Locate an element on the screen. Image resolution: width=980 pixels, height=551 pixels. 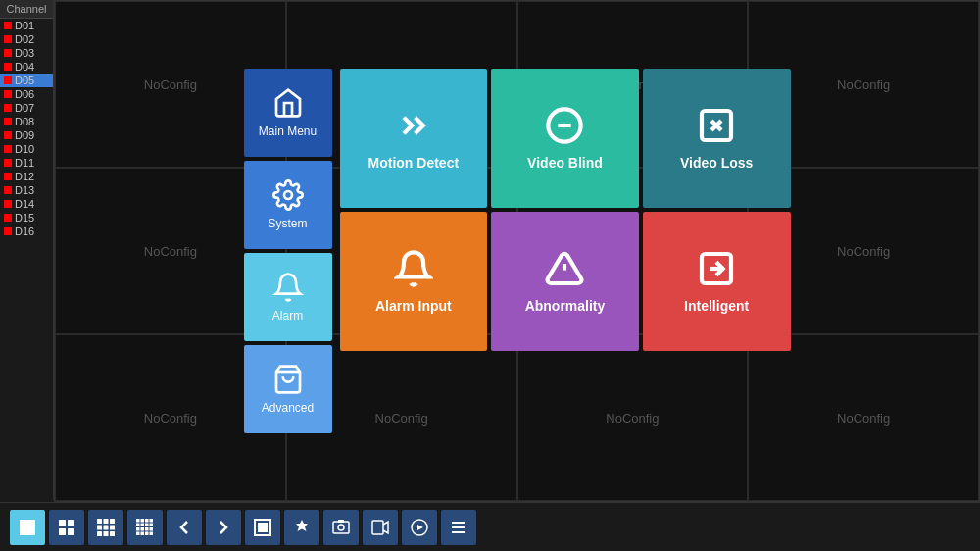
channel-label: D05 is located at coordinates (24, 80).